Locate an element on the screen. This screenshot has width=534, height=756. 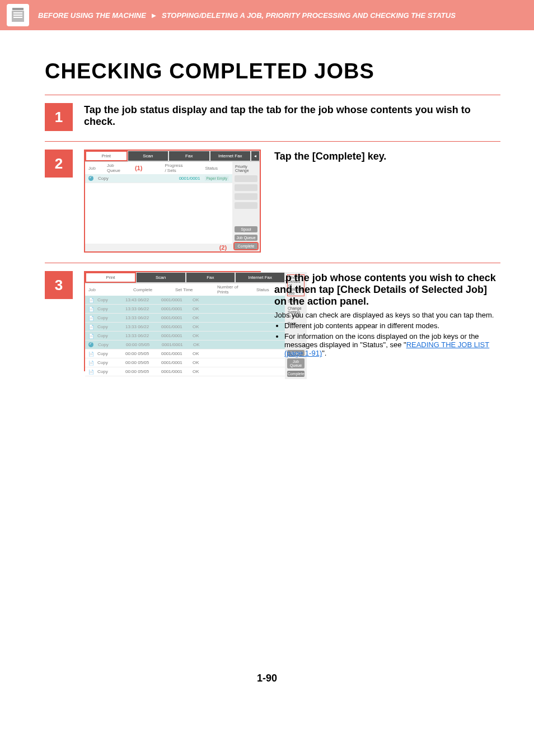
step-3-desc: Jobs you can check are displayed as keys… is located at coordinates (387, 315).